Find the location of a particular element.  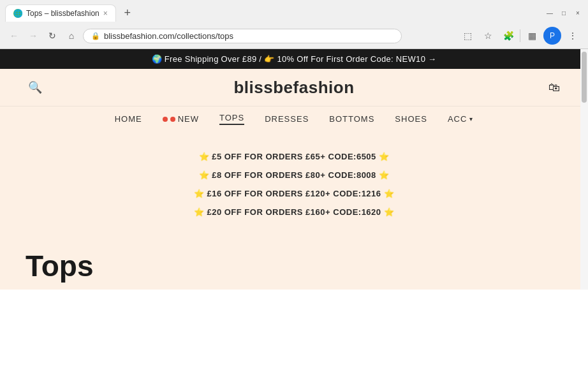

tab-favicon: 🌐 is located at coordinates (18, 13).